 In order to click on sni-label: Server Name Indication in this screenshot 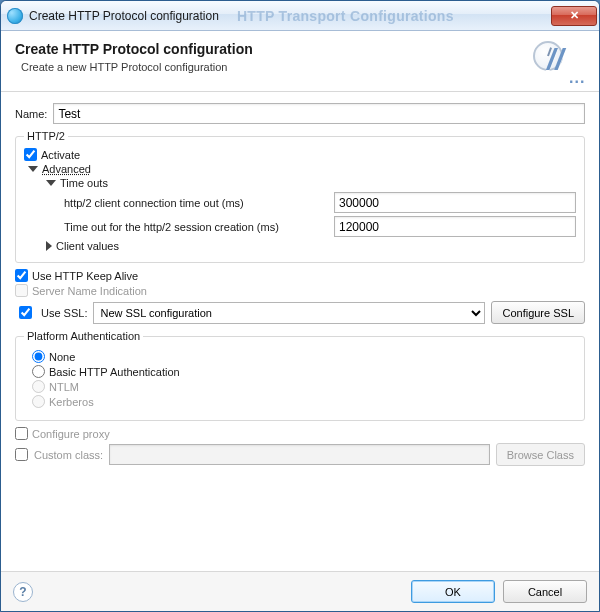, I will do `click(90, 291)`.